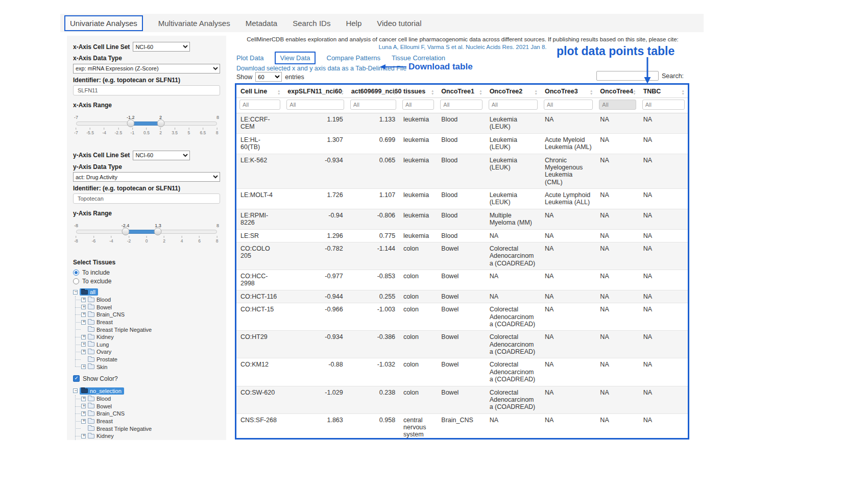  Describe the element at coordinates (147, 391) in the screenshot. I see `tree-root-no-selection: no_selection` at that location.